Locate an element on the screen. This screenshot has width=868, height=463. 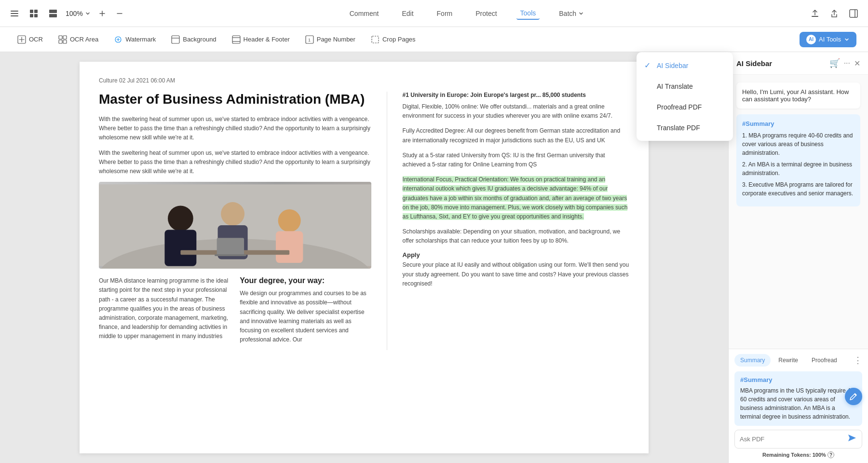
ocr-area-icon is located at coordinates (63, 40).